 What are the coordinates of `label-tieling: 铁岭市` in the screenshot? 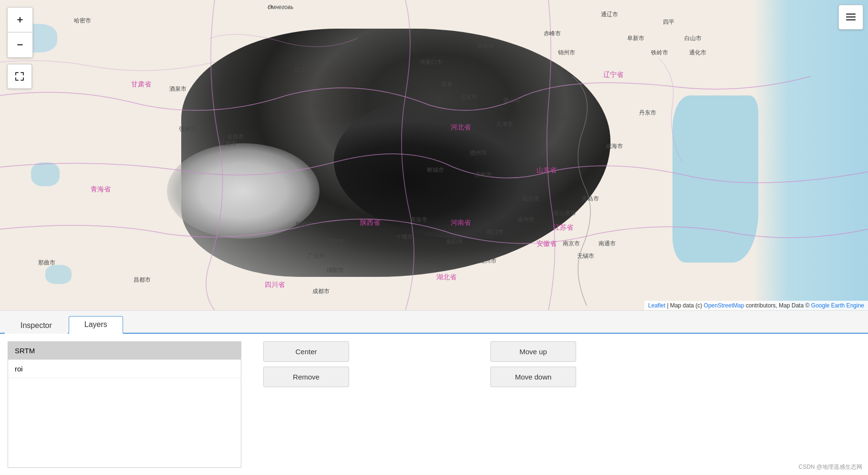 It's located at (660, 53).